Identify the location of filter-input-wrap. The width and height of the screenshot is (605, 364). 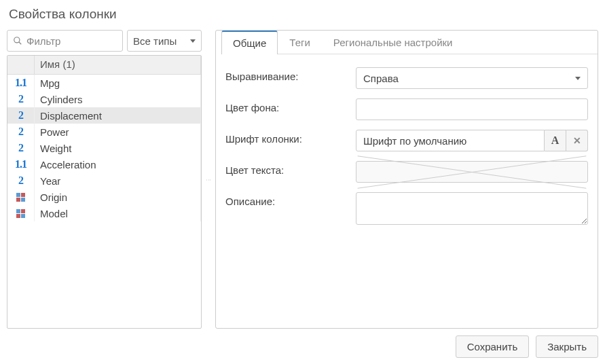
(65, 41).